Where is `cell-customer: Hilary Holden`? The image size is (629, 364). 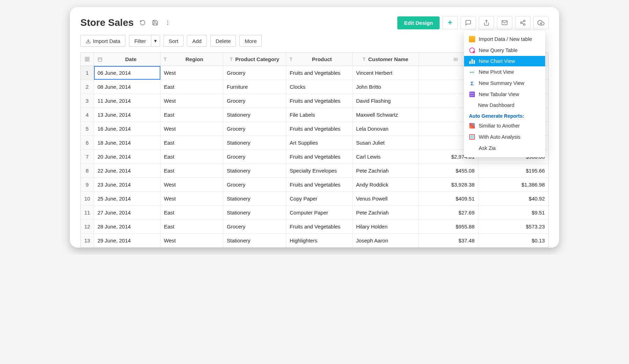
cell-customer: Hilary Holden is located at coordinates (386, 226).